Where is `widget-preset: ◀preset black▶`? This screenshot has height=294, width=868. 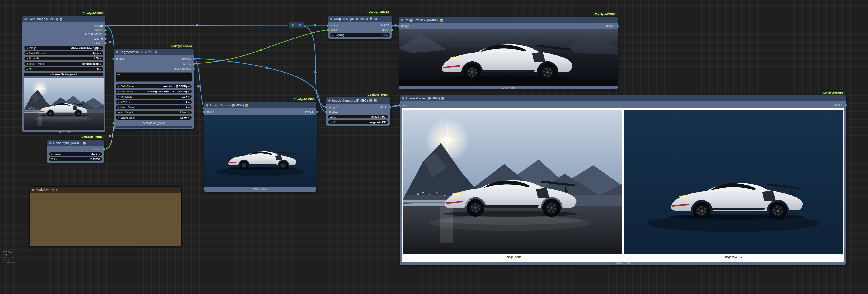 widget-preset: ◀preset black▶ is located at coordinates (75, 154).